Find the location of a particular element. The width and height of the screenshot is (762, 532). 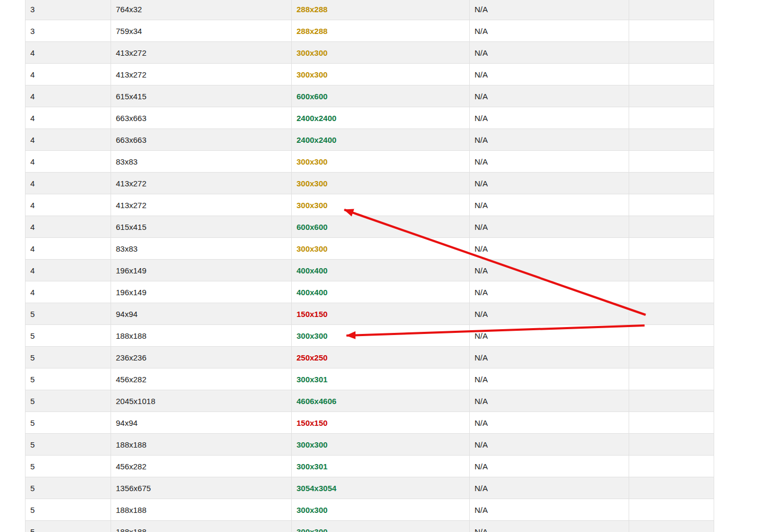

table-row: 5 2045x1018 4606x4606 N/A is located at coordinates (370, 401).